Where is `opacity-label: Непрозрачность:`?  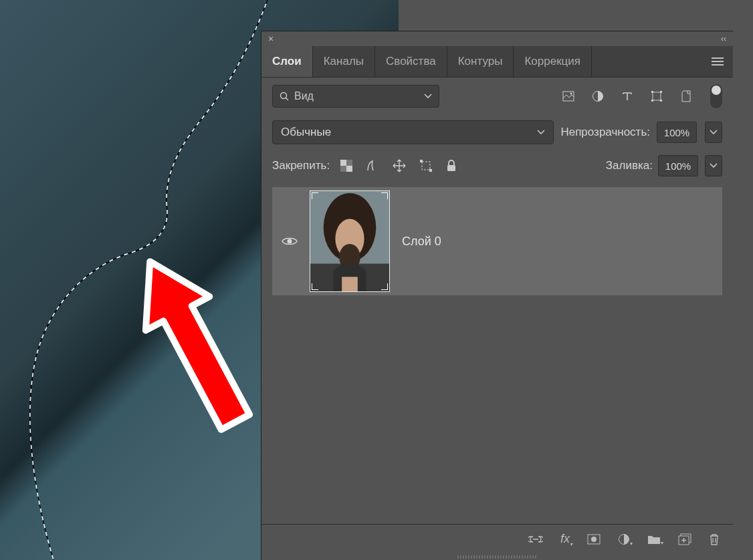 opacity-label: Непрозрачность: is located at coordinates (605, 132).